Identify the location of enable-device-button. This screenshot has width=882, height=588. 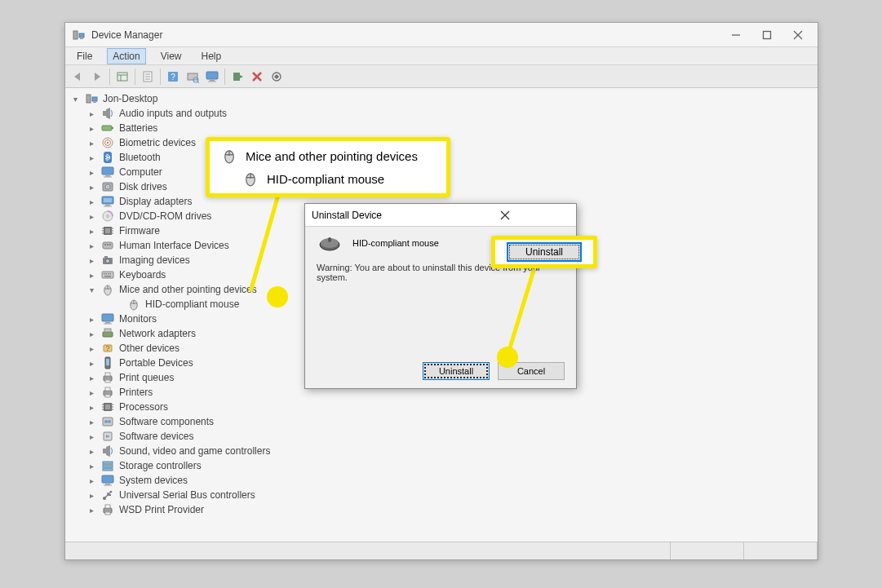
(237, 77).